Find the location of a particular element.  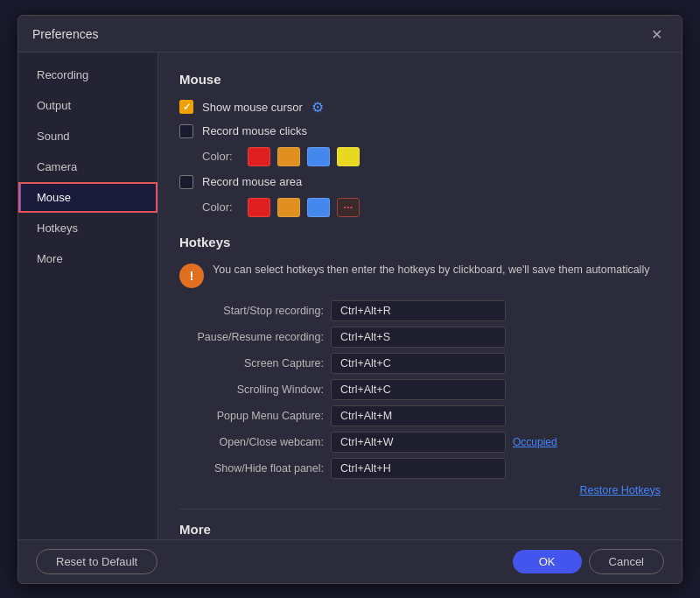

hotkey-label-1: Pause/Resume recording: is located at coordinates (252, 337).